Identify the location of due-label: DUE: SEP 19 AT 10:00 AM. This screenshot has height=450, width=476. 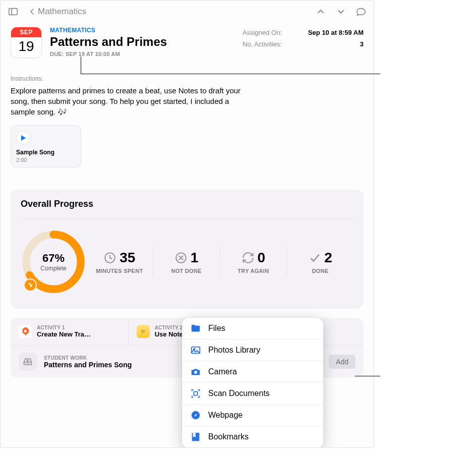
(142, 54).